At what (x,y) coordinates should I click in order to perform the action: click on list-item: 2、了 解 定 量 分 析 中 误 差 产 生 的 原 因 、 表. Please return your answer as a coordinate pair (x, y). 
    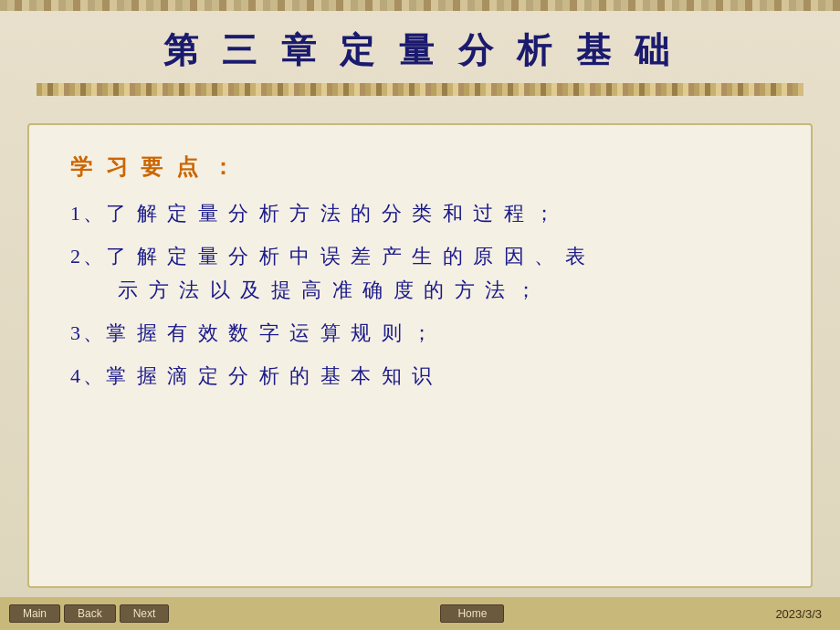
    Looking at the image, I should click on (420, 256).